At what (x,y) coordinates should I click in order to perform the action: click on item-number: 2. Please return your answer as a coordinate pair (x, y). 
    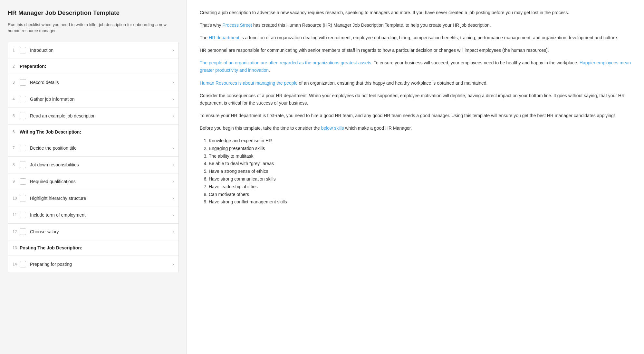
    Looking at the image, I should click on (16, 66).